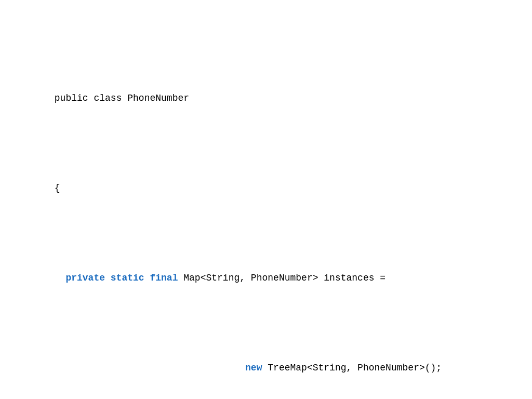 The height and width of the screenshot is (399, 532). I want to click on code-text: Map<String, PhoneNumber> instances =, so click(285, 278).